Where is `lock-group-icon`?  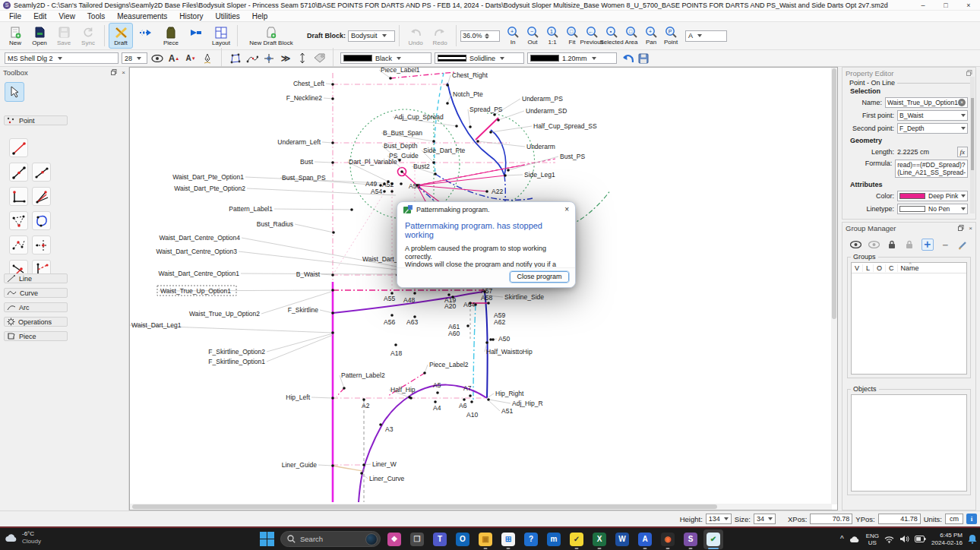 lock-group-icon is located at coordinates (892, 245).